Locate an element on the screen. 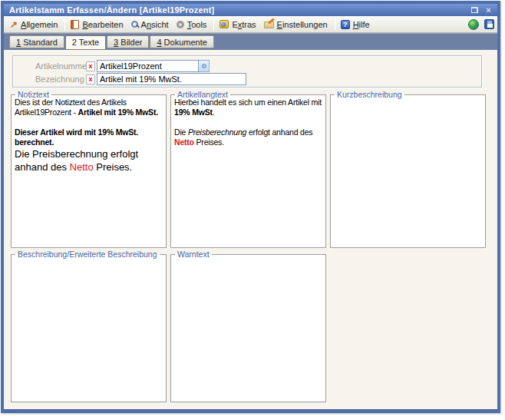 Image resolution: width=505 pixels, height=420 pixels. help-icon: ? is located at coordinates (345, 25).